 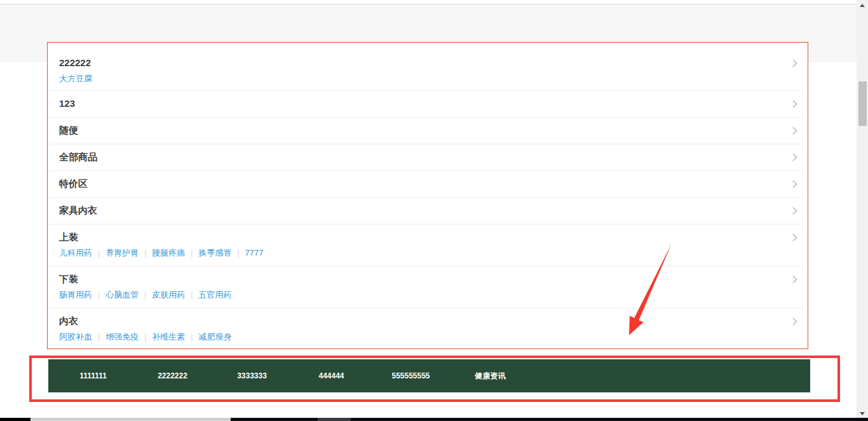 What do you see at coordinates (173, 376) in the screenshot?
I see `footer-nav-item: 2222222` at bounding box center [173, 376].